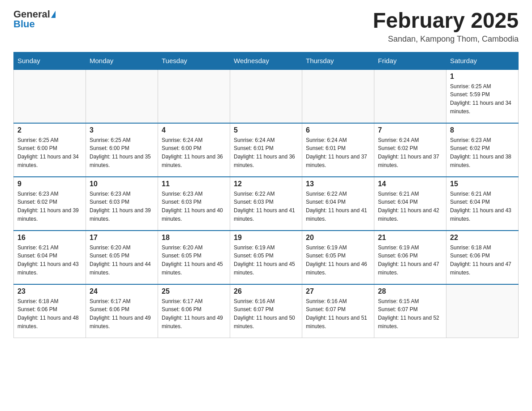 This screenshot has height=411, width=532. What do you see at coordinates (339, 61) in the screenshot?
I see `col-header-thursday: Thursday` at bounding box center [339, 61].